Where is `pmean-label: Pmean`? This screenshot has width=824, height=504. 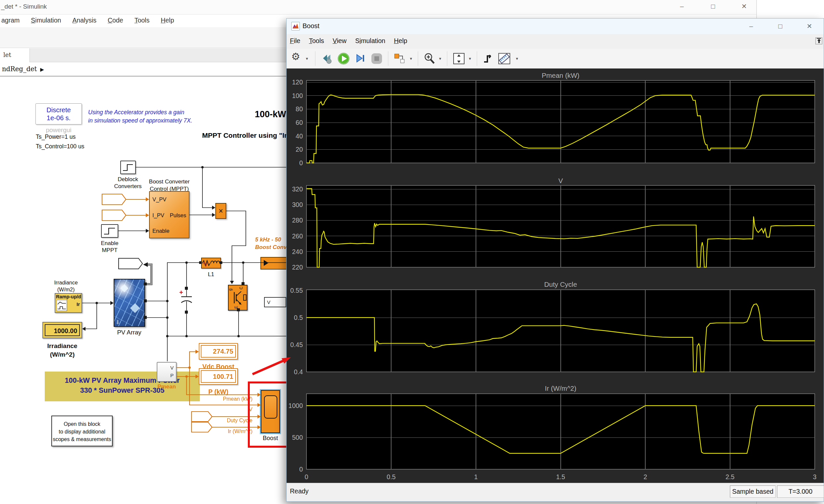
pmean-label: Pmean is located at coordinates (167, 387).